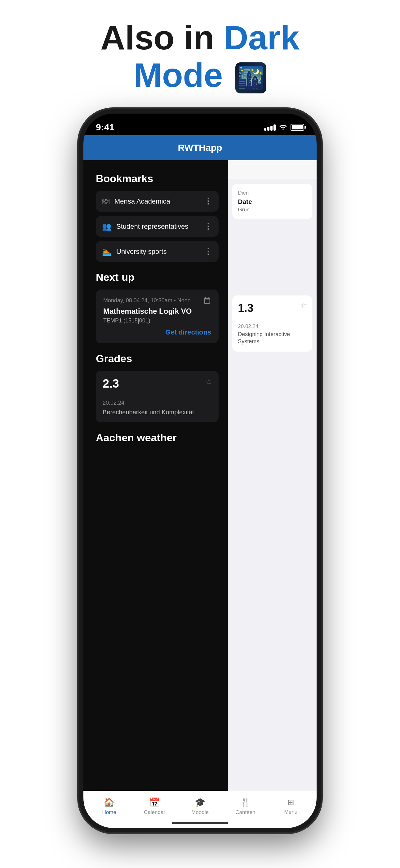 The height and width of the screenshot is (868, 400). I want to click on battery-fill, so click(298, 127).